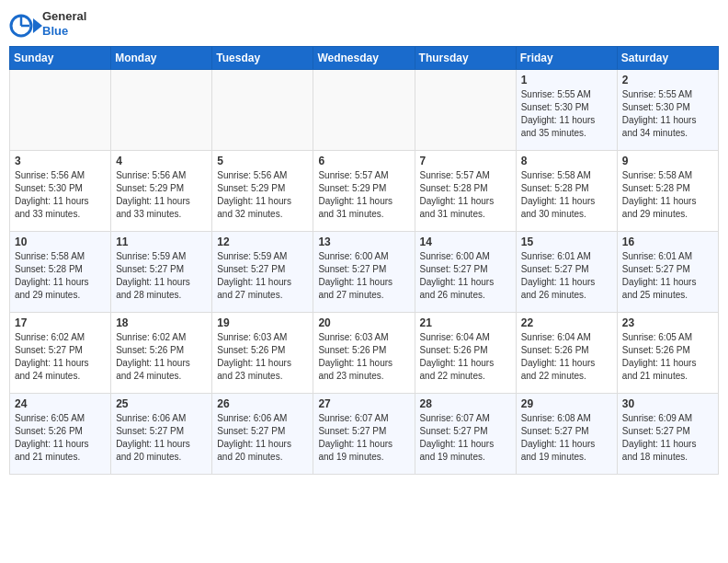  I want to click on day-number: 13, so click(364, 242).